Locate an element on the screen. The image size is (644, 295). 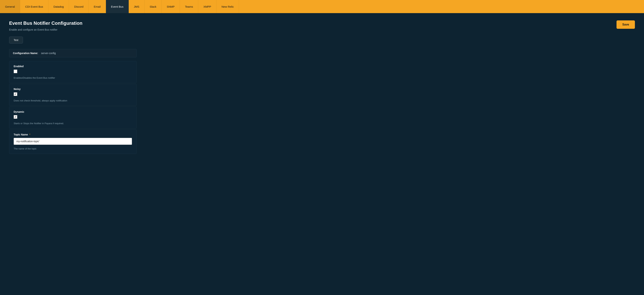
config-name-row: Configuration Name: server-config is located at coordinates (73, 53).